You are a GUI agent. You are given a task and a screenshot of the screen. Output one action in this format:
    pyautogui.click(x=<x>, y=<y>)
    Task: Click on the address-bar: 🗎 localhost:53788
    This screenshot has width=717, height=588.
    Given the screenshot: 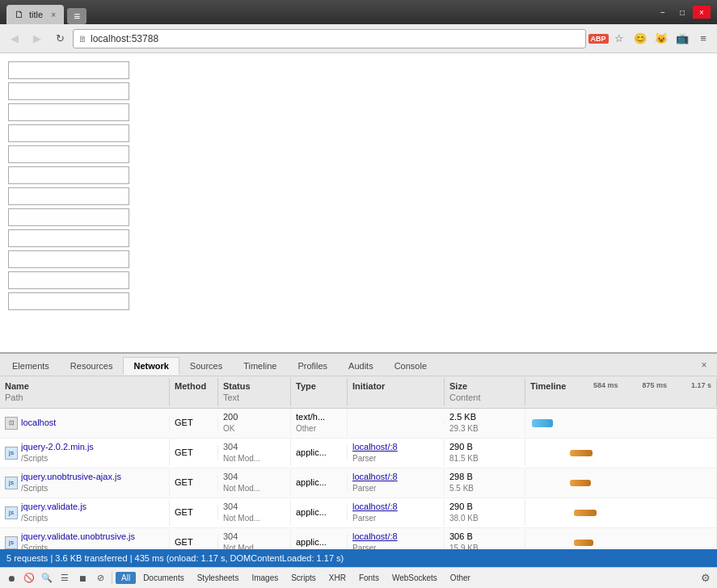 What is the action you would take?
    pyautogui.click(x=330, y=39)
    